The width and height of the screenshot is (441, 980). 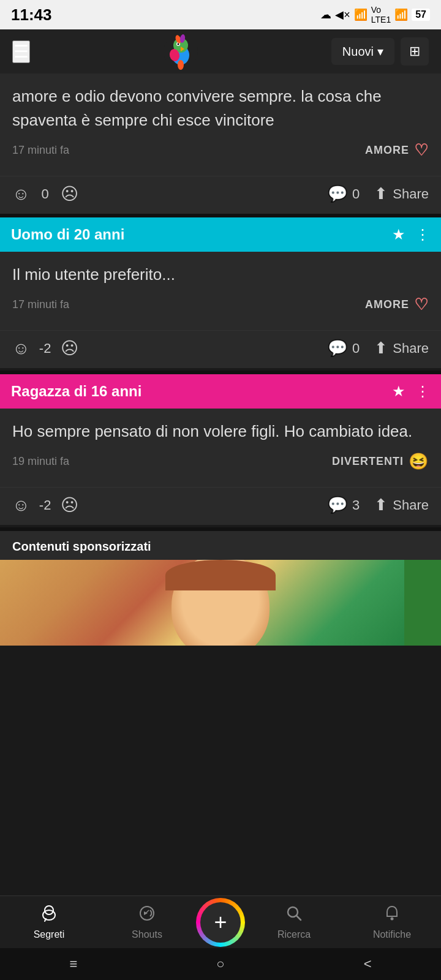 I want to click on vote-group-1: ☺ 0 ☹, so click(x=170, y=194).